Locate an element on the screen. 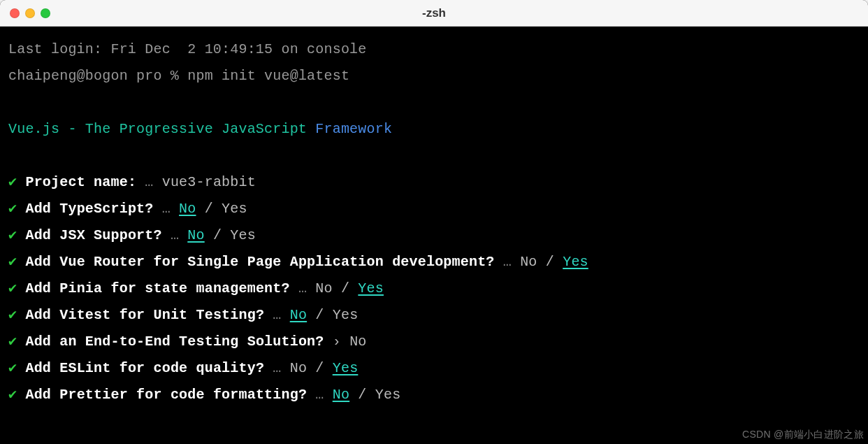 This screenshot has width=868, height=444. minimize-icon is located at coordinates (30, 13).